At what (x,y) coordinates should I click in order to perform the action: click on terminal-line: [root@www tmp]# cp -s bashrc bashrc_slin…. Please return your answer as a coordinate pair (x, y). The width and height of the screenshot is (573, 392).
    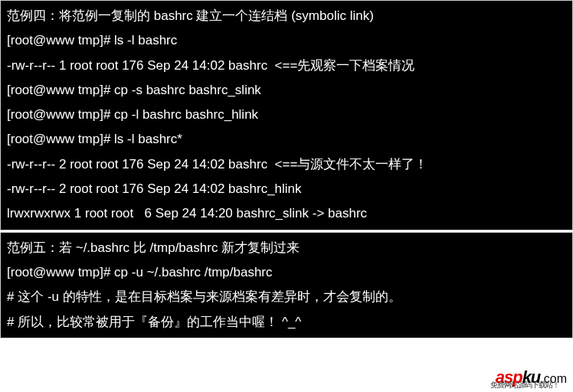
    Looking at the image, I should click on (286, 90).